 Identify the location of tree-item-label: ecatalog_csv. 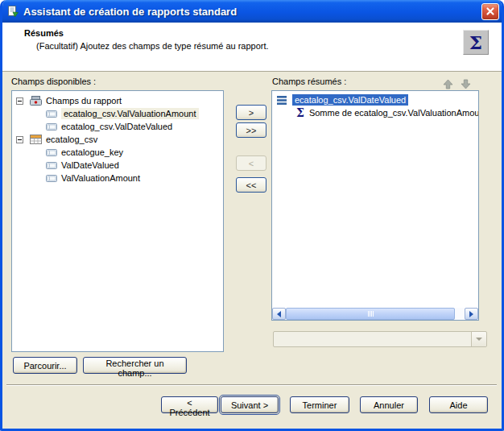
(72, 139).